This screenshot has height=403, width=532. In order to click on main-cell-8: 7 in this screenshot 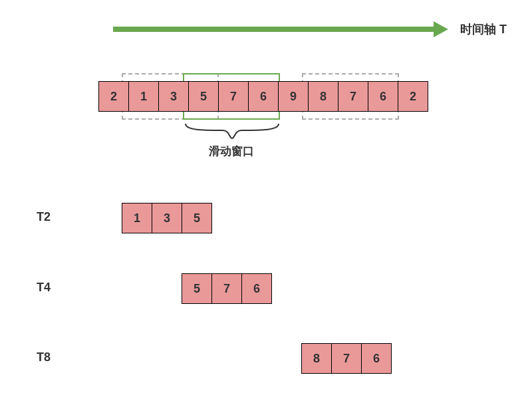, I will do `click(353, 96)`.